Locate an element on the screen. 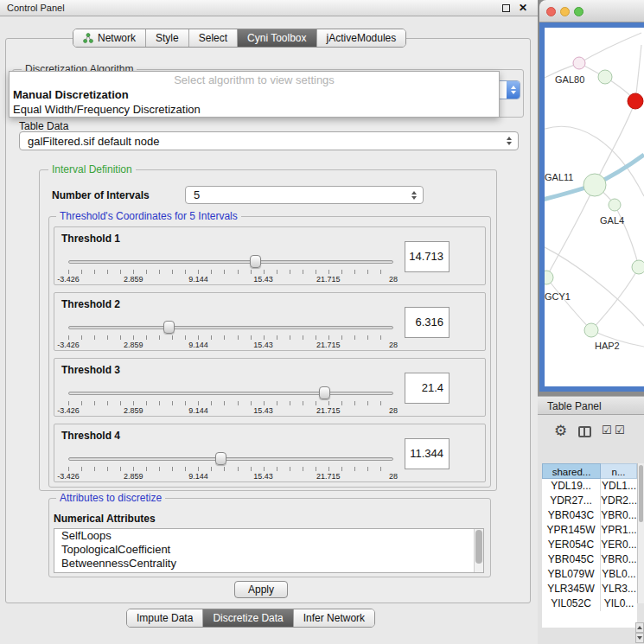  network-graph: GAL80 GAL11 GAL4 GCY1 HAP2 is located at coordinates (595, 207).